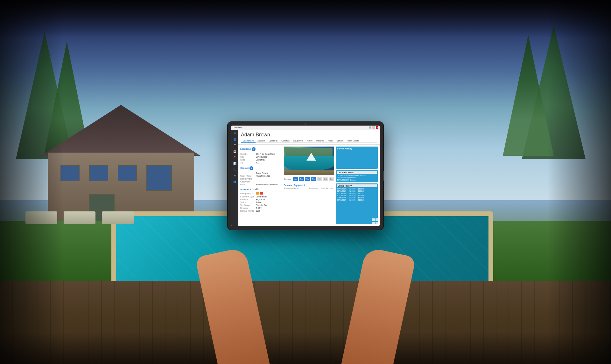 The width and height of the screenshot is (611, 364). I want to click on homephone-value, so click(269, 179).